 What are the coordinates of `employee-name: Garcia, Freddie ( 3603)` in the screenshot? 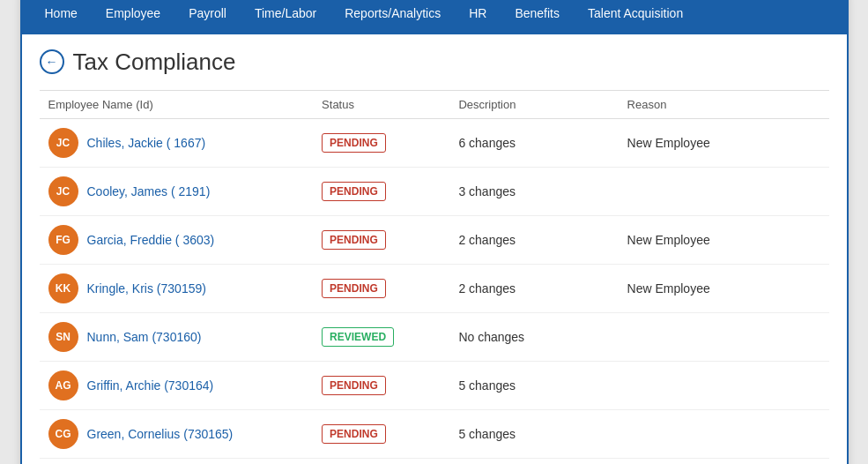 It's located at (152, 240).